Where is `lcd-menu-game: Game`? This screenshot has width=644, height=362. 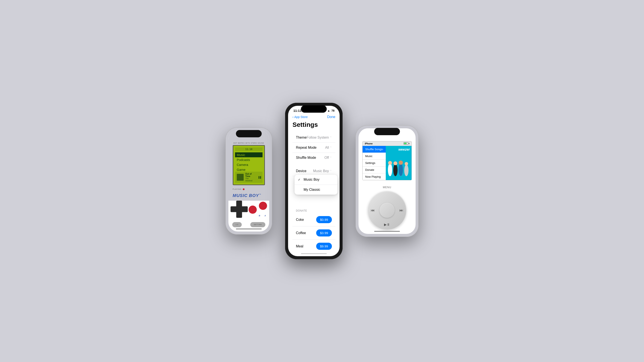 lcd-menu-game: Game is located at coordinates (249, 170).